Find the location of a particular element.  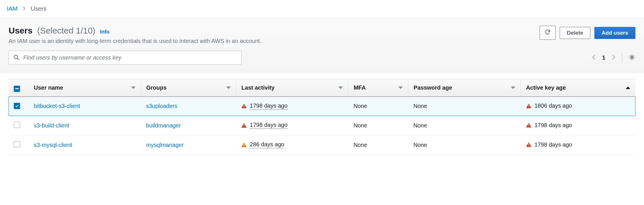

column-header-select is located at coordinates (19, 88).